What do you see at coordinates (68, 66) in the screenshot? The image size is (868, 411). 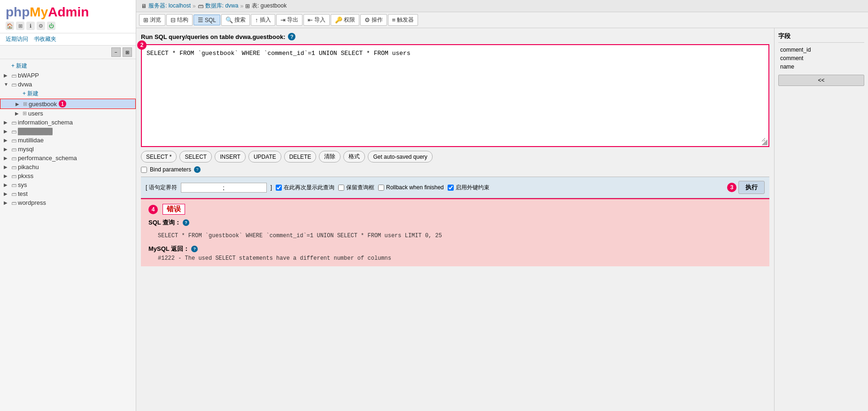 I see `sidebar-item-new-top: + 新建` at bounding box center [68, 66].